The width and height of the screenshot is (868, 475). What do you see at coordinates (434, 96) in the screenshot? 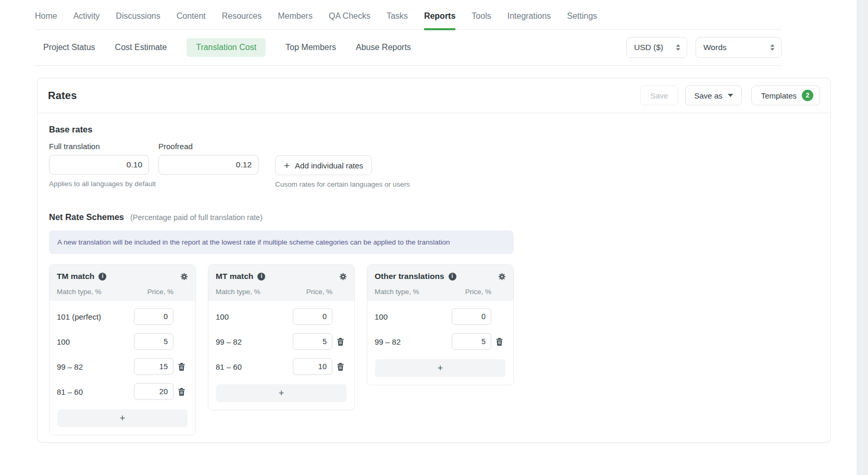
I see `rates-card-header: Rates Save Save as Templates 2` at bounding box center [434, 96].